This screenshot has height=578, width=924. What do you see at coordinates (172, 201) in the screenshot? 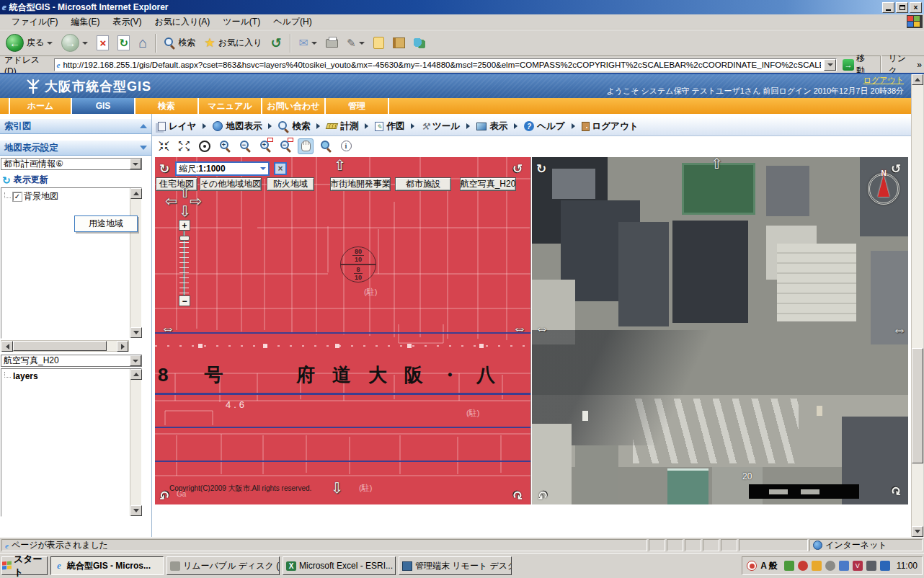
I see `pan-left-arrow: ⇦` at bounding box center [172, 201].